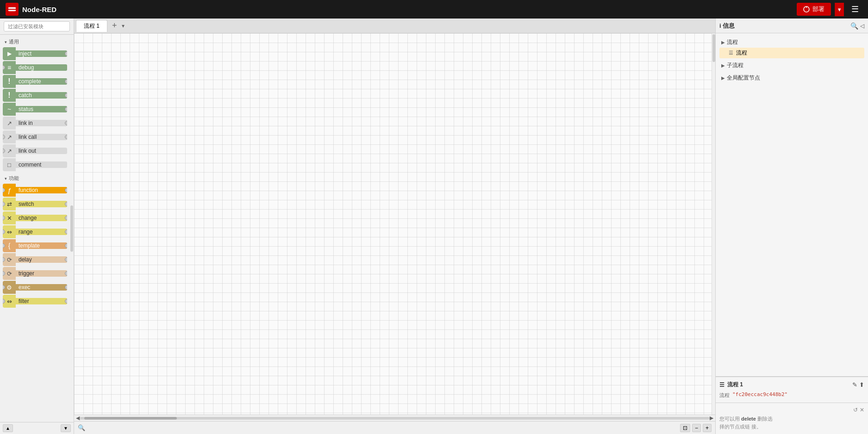 The width and height of the screenshot is (868, 434). What do you see at coordinates (696, 428) in the screenshot?
I see `zoom-out-button: −` at bounding box center [696, 428].